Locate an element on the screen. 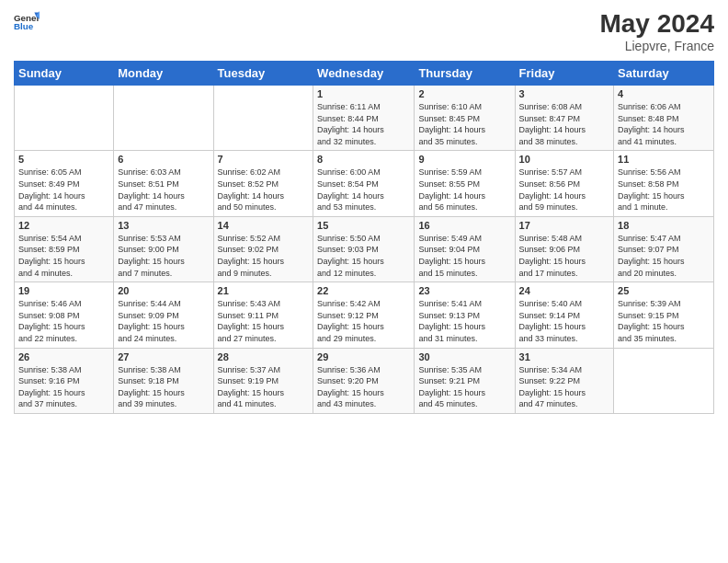 The height and width of the screenshot is (563, 728). calendar-cell: 26Sunrise: 5:38 AM Sunset: 9:16 PM Dayli… is located at coordinates (64, 381).